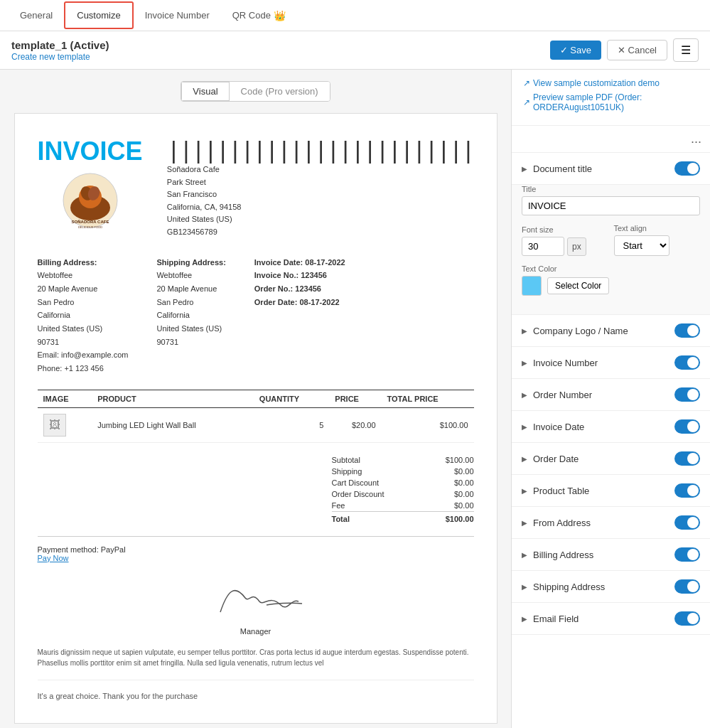 Image resolution: width=710 pixels, height=728 pixels. Describe the element at coordinates (611, 286) in the screenshot. I see `color-field: Select Color` at that location.